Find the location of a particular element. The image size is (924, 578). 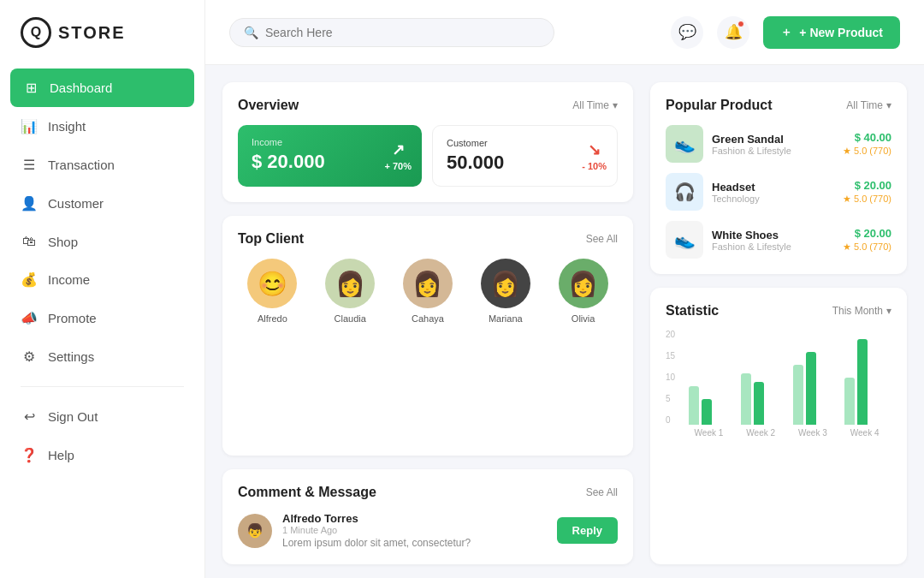

sidebar-item-insight: 📊 Insight is located at coordinates (103, 127).